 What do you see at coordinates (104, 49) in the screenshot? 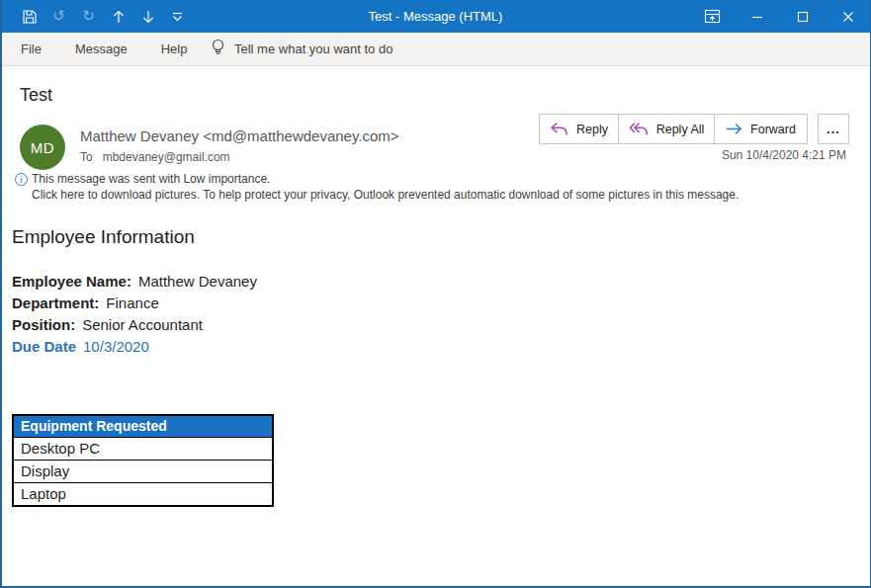
I see `ribbon-tabs: File Message Help` at bounding box center [104, 49].